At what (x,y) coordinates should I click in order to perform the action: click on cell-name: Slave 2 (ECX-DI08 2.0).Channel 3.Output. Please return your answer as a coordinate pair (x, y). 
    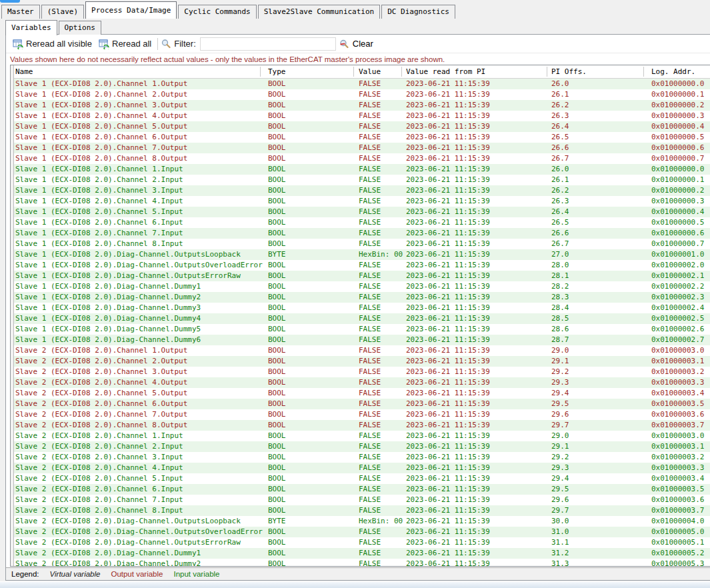
    Looking at the image, I should click on (101, 372).